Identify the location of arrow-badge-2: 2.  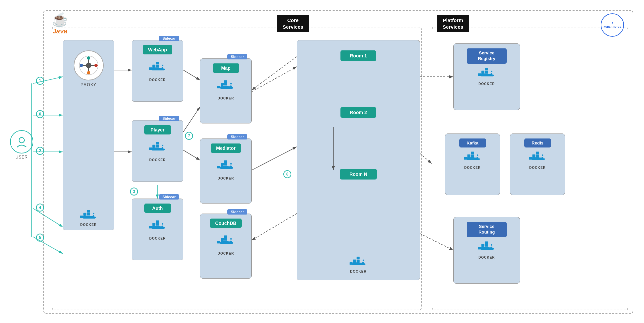
(40, 151).